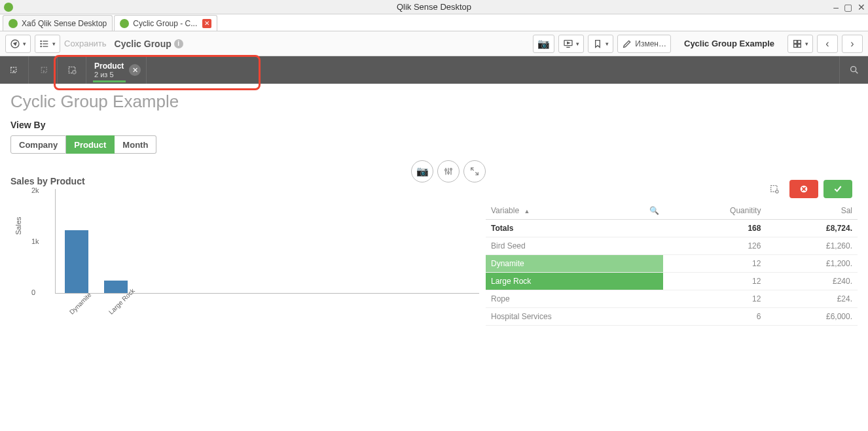  Describe the element at coordinates (207, 24) in the screenshot. I see `tab-close-icon: ✕` at that location.